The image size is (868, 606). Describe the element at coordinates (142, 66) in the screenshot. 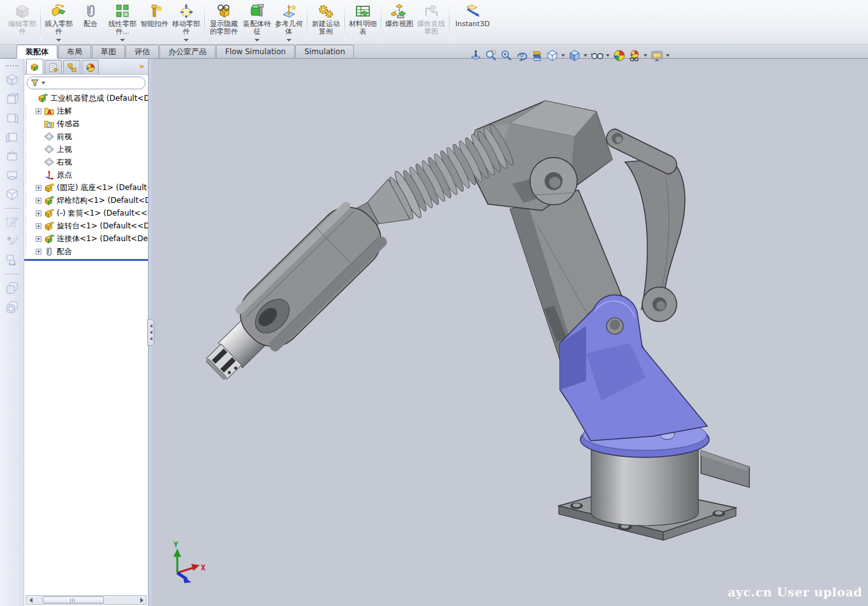

I see `panel-overflow-chevron: »` at that location.